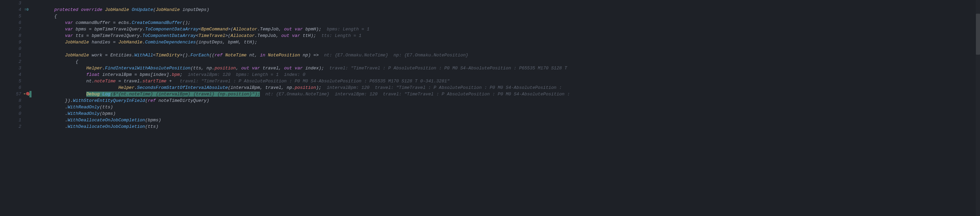 This screenshot has height=216, width=980. What do you see at coordinates (348, 29) in the screenshot?
I see `debug-inlay: bpms: Length = 1` at bounding box center [348, 29].